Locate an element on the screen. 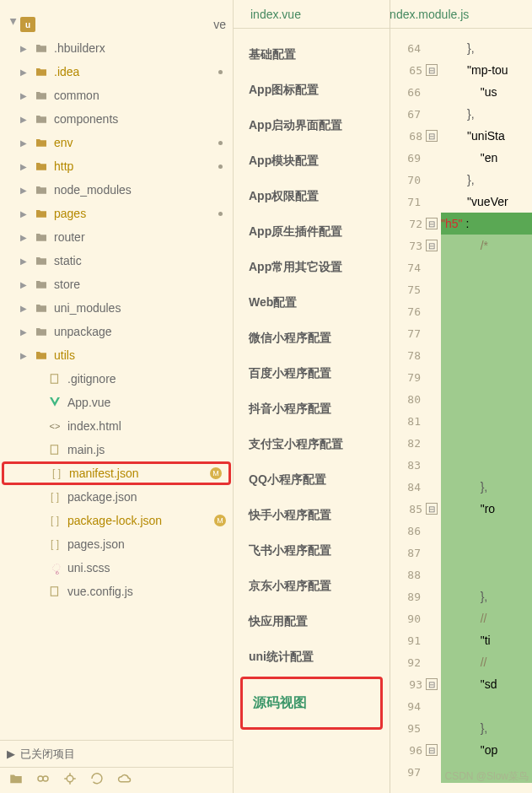  file-item: App.vue is located at coordinates (116, 402).